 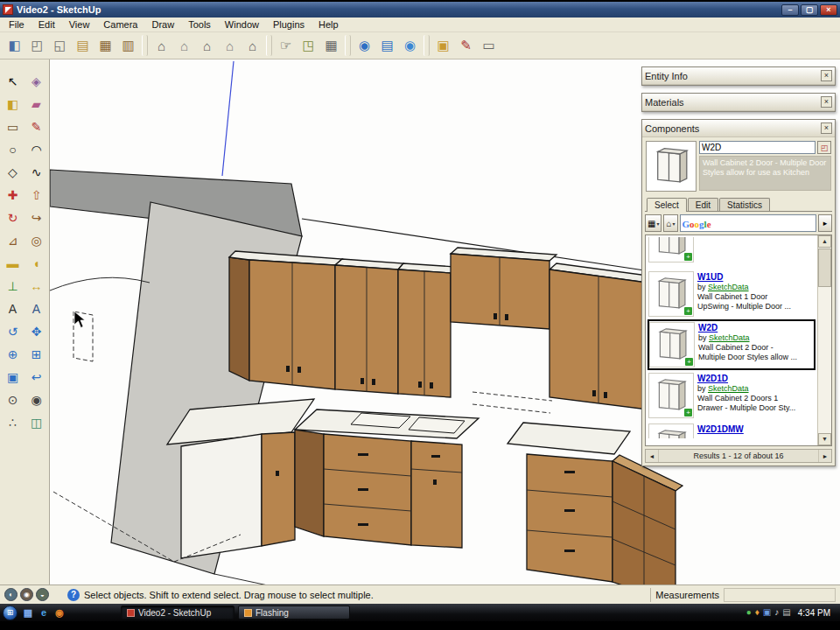 What do you see at coordinates (13, 285) in the screenshot?
I see `axes-tool-icon: ⊥` at bounding box center [13, 285].